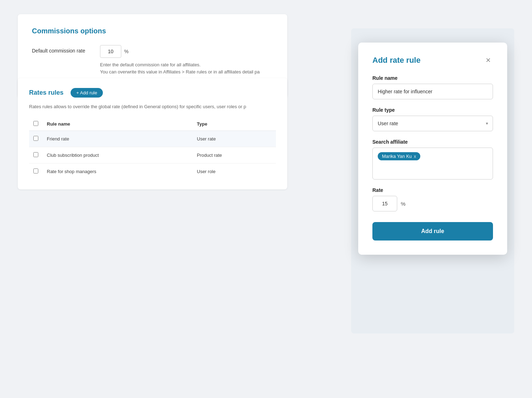  I want to click on table-row: Club subscribtion product Product rate, so click(153, 155).